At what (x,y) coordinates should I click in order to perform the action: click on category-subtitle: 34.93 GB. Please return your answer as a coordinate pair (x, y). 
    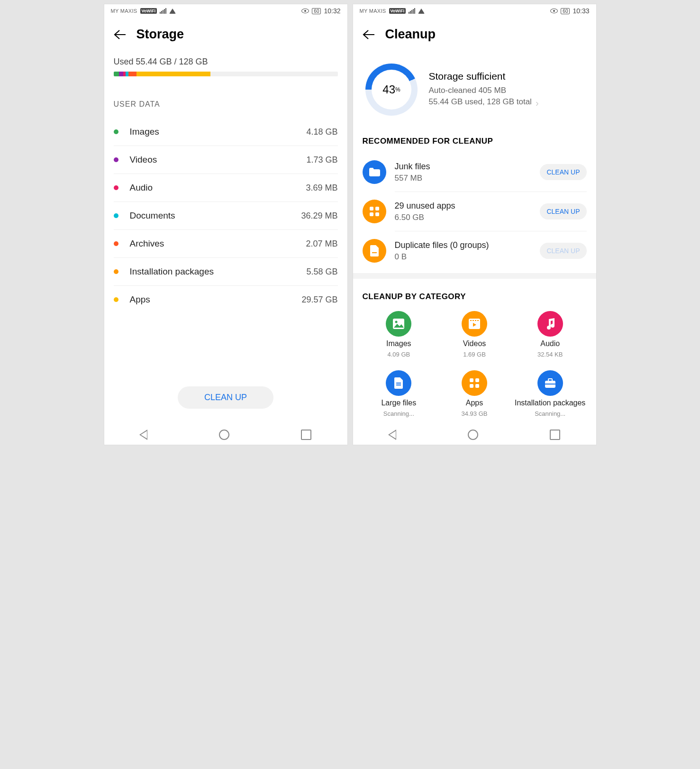
    Looking at the image, I should click on (475, 413).